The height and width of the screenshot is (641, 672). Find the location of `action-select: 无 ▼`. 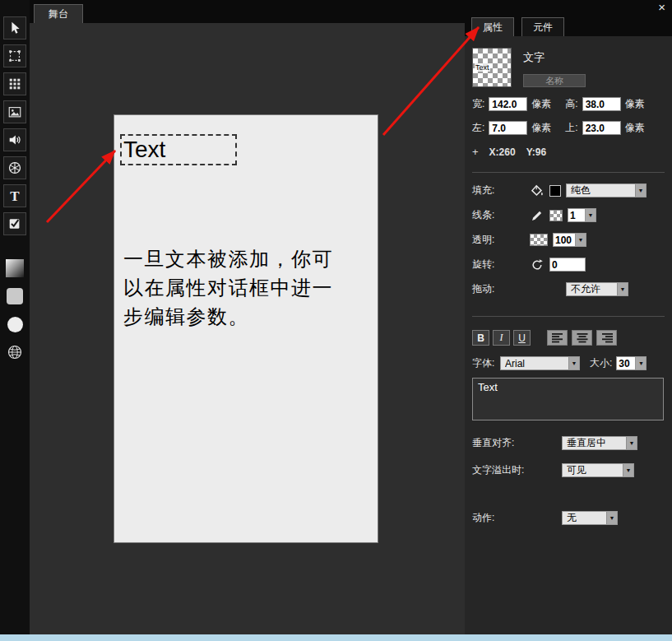

action-select: 无 ▼ is located at coordinates (590, 518).